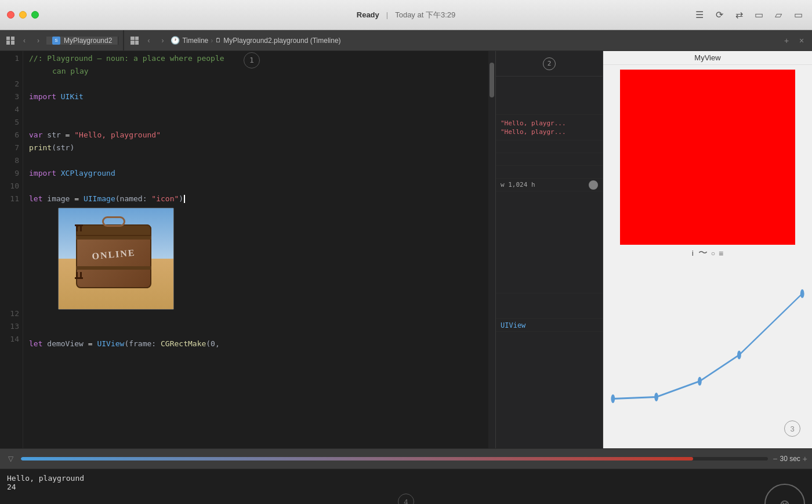 The image size is (812, 504). Describe the element at coordinates (259, 59) in the screenshot. I see `code-line-1: //: Playground – noun: a place where peo…` at that location.